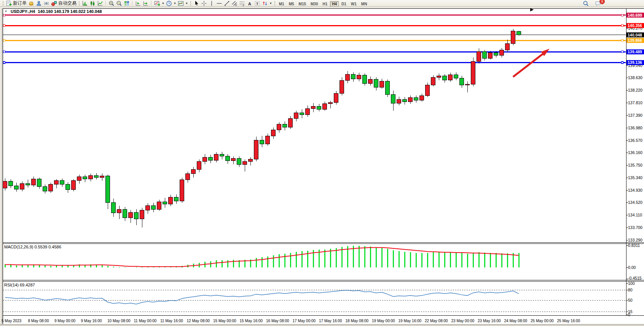  What do you see at coordinates (64, 3) in the screenshot?
I see `auto-trading-button: 自动交易` at bounding box center [64, 3].